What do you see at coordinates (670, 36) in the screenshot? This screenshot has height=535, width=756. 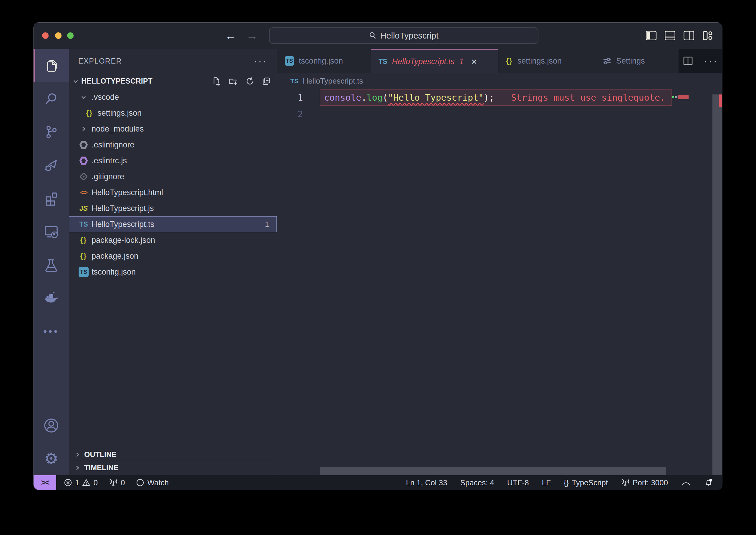 I see `toggle-panel-icon` at bounding box center [670, 36].